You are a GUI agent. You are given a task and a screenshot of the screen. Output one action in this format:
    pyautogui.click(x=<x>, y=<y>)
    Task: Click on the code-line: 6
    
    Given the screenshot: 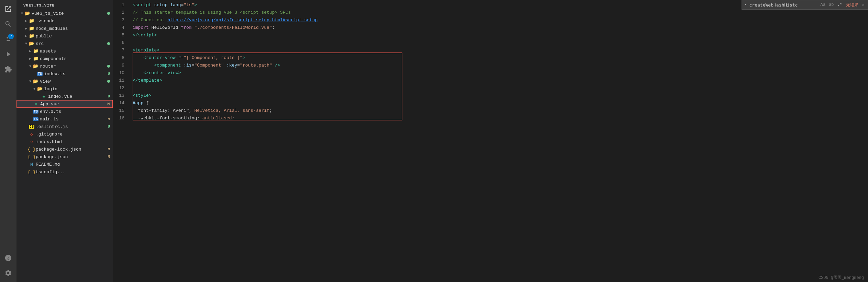 What is the action you would take?
    pyautogui.click(x=490, y=43)
    